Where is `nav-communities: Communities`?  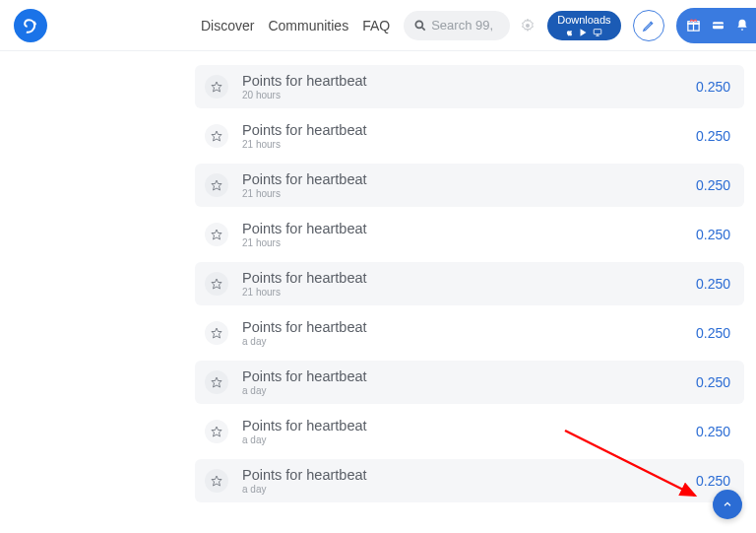
nav-communities: Communities is located at coordinates (308, 26).